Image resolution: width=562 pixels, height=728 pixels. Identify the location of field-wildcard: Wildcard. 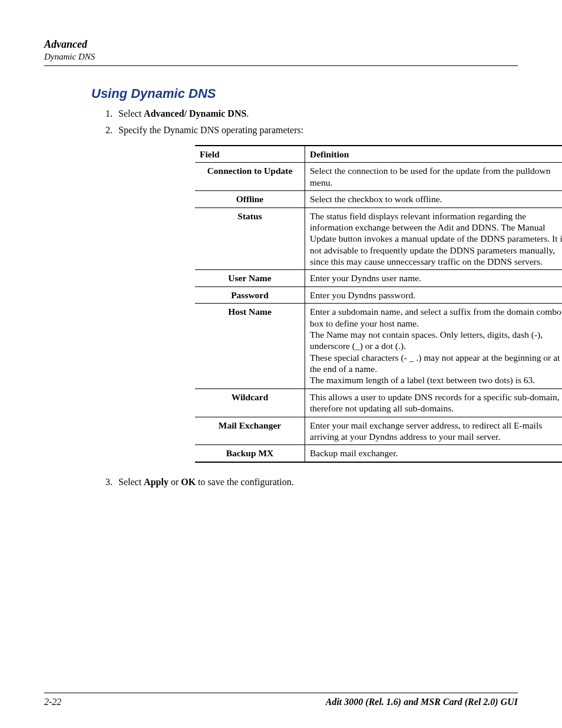
(250, 403).